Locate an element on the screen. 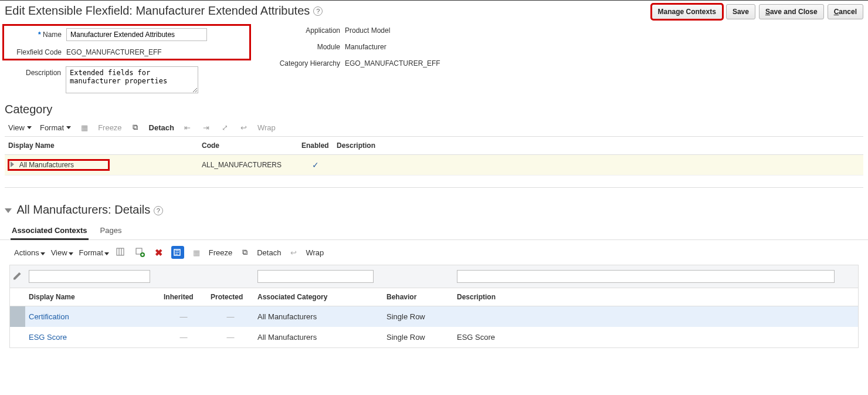 This screenshot has width=868, height=395. application-value: Product Model is located at coordinates (367, 29).